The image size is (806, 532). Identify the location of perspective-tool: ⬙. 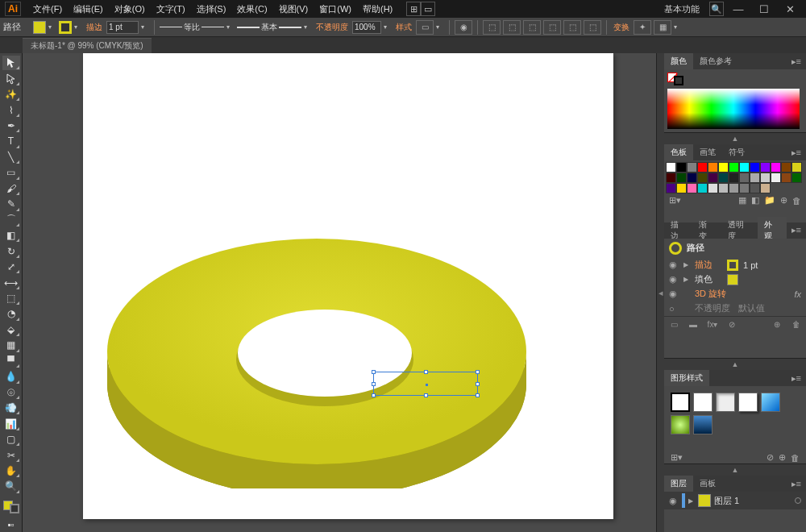
(11, 330).